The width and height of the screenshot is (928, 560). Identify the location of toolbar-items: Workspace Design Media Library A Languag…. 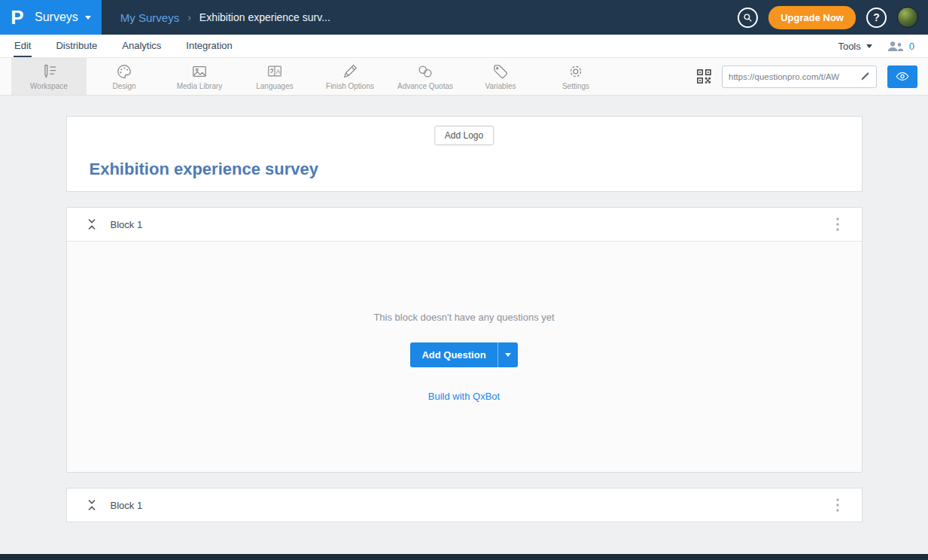
(312, 77).